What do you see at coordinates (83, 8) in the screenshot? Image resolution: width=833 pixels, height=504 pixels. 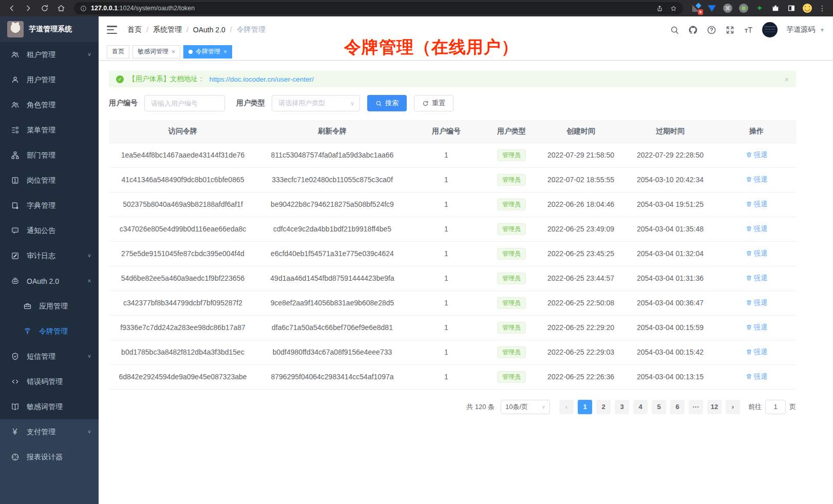 I see `site-info-icon` at bounding box center [83, 8].